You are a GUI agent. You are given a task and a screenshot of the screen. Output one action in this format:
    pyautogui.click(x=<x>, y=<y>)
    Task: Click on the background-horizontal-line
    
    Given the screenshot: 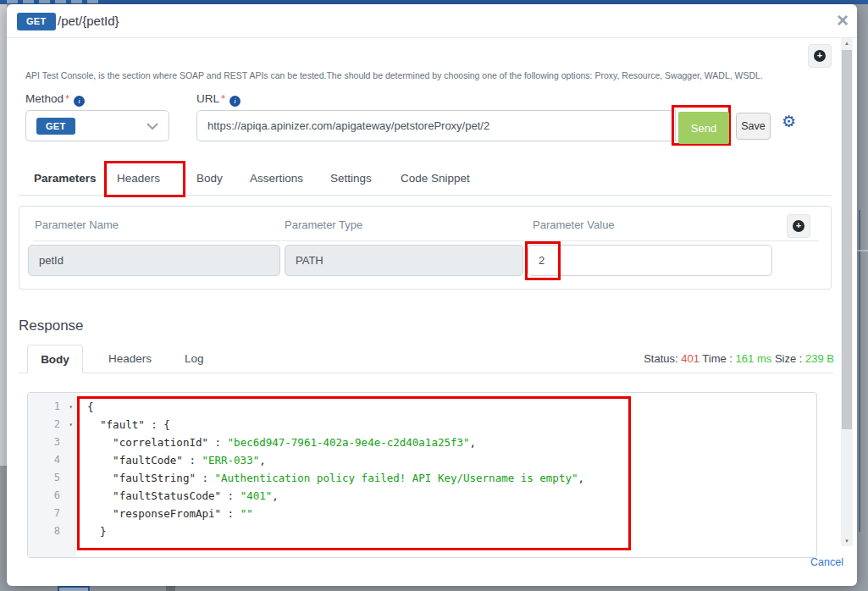 What is the action you would take?
    pyautogui.click(x=862, y=251)
    